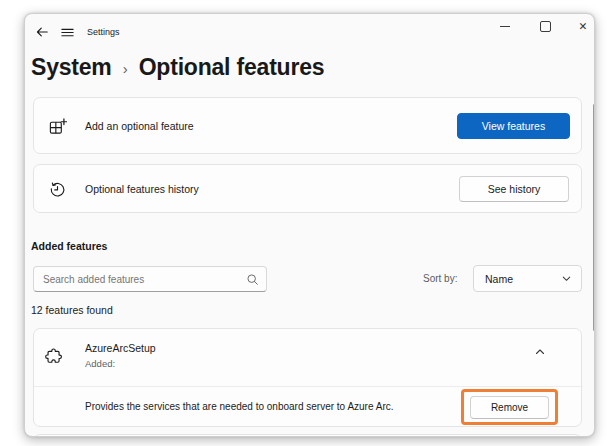 Image resolution: width=612 pixels, height=446 pixels. I want to click on minimize-icon, so click(505, 26).